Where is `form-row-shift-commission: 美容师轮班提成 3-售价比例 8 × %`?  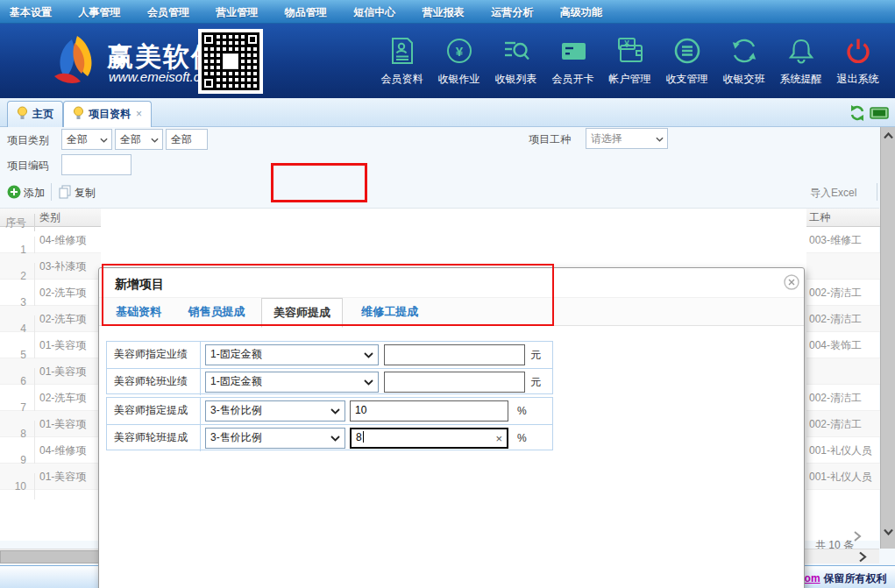 form-row-shift-commission: 美容师轮班提成 3-售价比例 8 × % is located at coordinates (330, 437).